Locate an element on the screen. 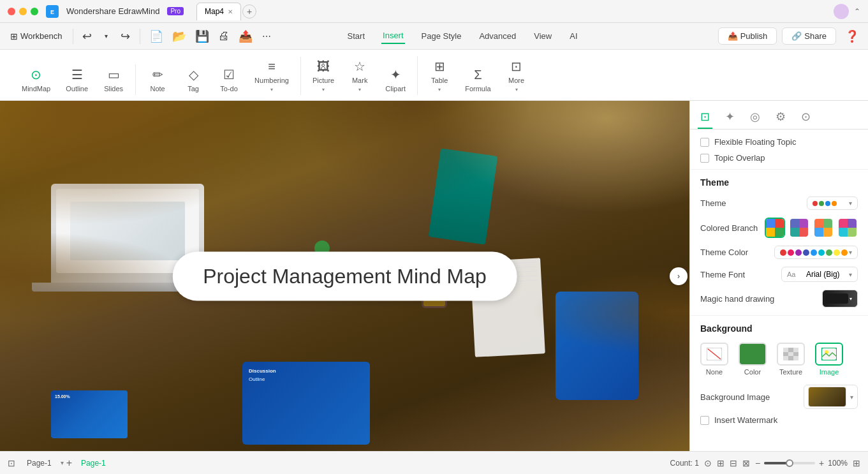  numbering-button: ≡ Numbering ▾ is located at coordinates (272, 76).